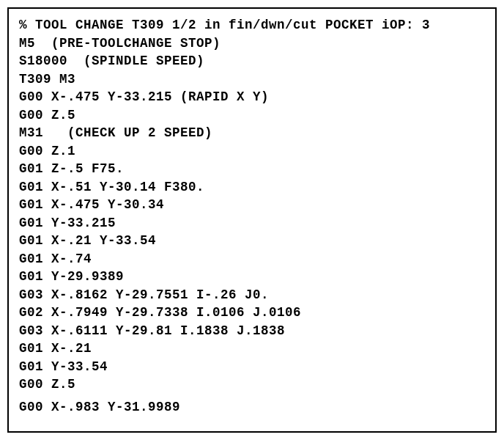 This screenshot has width=504, height=440. I want to click on code-line: G01 X-.74, so click(252, 260).